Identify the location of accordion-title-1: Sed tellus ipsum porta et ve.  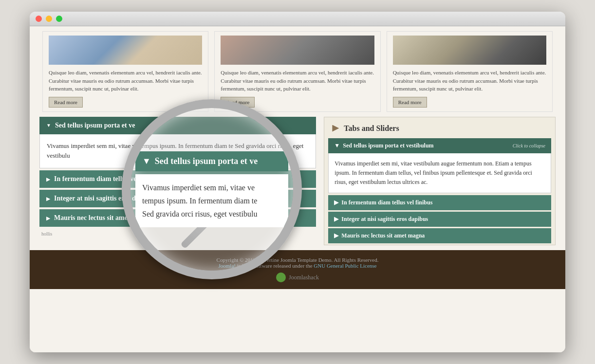
(95, 126).